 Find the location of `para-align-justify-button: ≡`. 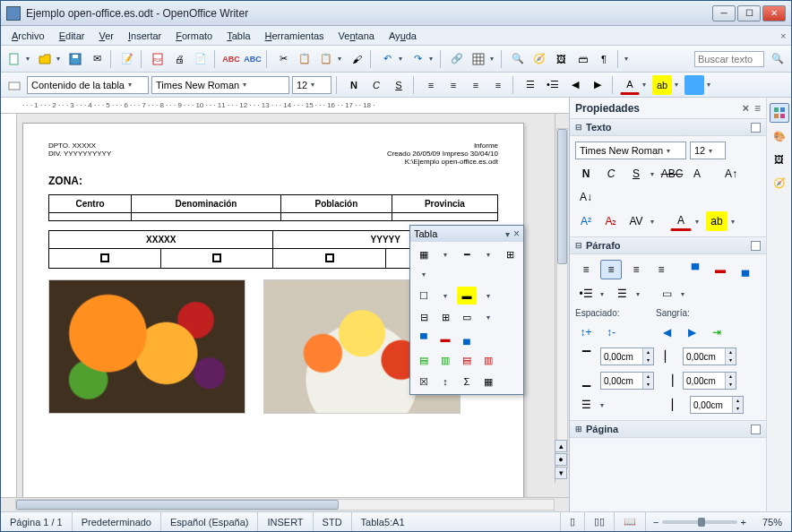

para-align-justify-button: ≡ is located at coordinates (661, 270).